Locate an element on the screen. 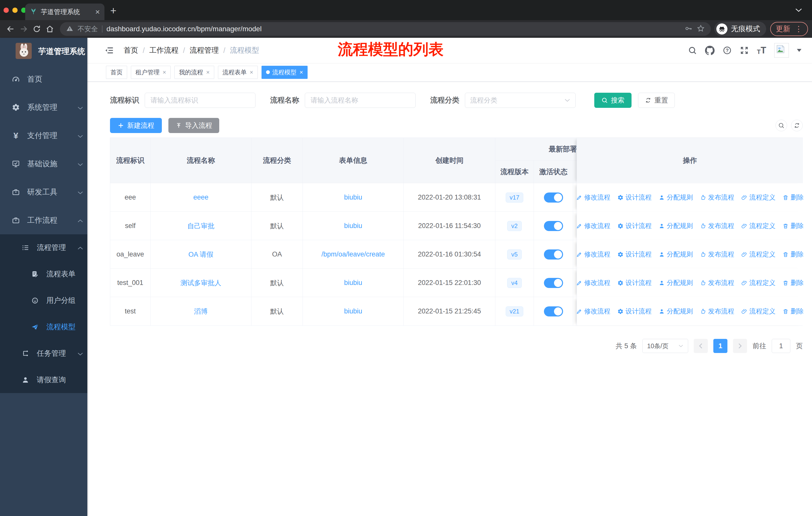  create-process-button: 新建流程 is located at coordinates (136, 126).